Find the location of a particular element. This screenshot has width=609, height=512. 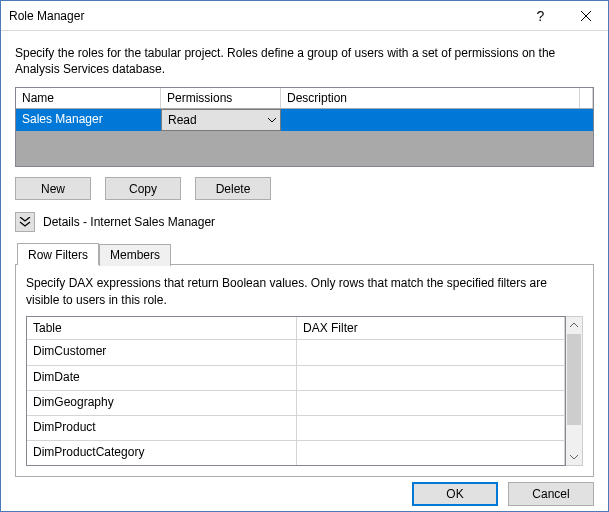

scroll-track is located at coordinates (574, 391).